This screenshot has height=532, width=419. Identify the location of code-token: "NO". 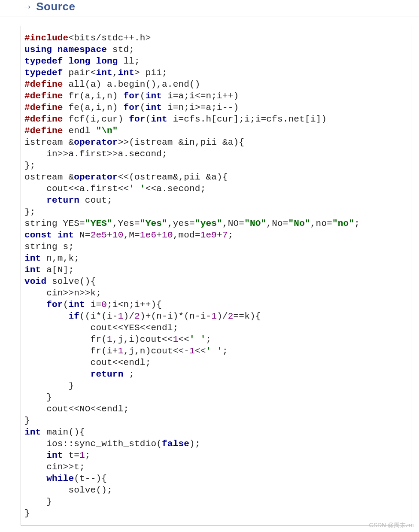
(255, 223).